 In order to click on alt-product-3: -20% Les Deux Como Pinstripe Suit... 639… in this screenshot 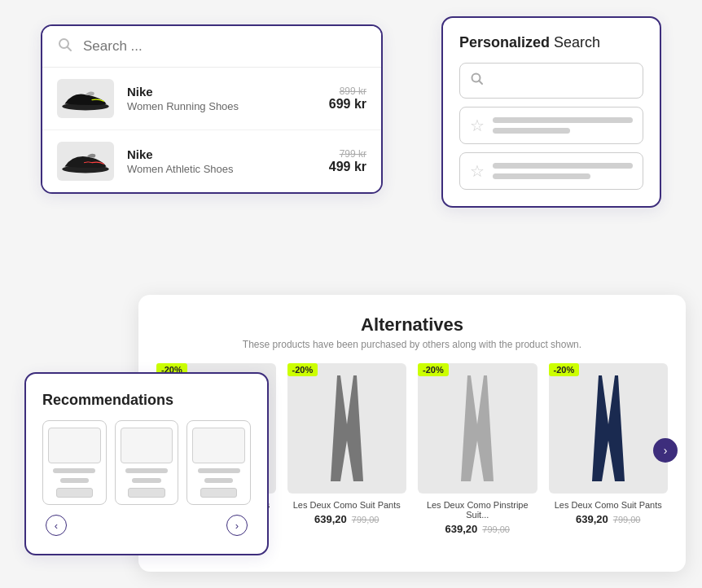, I will do `click(477, 450)`.